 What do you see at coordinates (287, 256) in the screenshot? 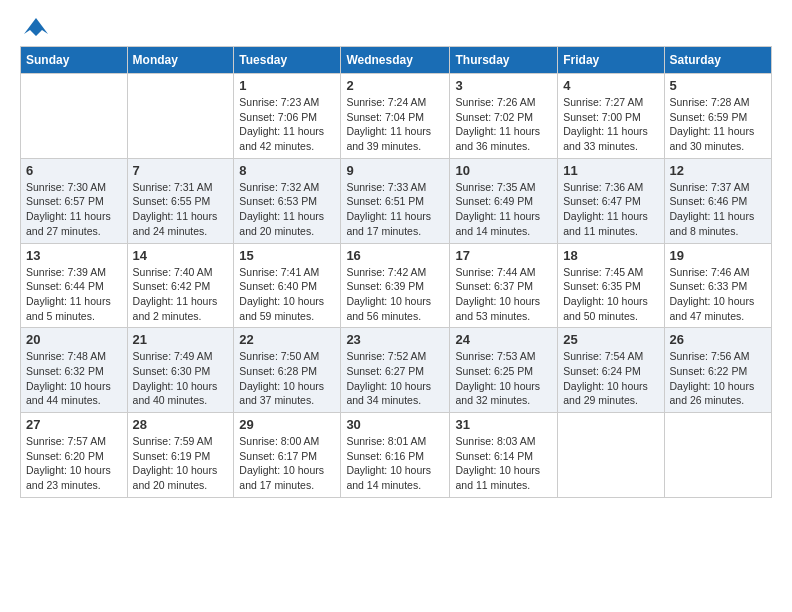
I see `day-number: 15` at bounding box center [287, 256].